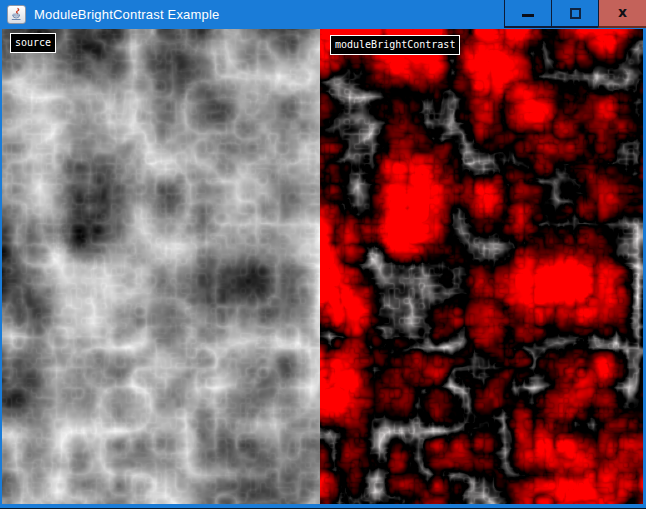 The width and height of the screenshot is (646, 509). What do you see at coordinates (395, 45) in the screenshot?
I see `result-label: moduleBrightContrast` at bounding box center [395, 45].